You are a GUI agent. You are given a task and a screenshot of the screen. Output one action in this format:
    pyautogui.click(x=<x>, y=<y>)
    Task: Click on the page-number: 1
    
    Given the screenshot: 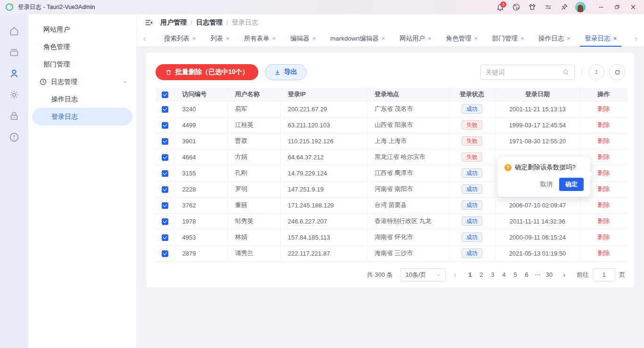 What is the action you would take?
    pyautogui.click(x=470, y=275)
    